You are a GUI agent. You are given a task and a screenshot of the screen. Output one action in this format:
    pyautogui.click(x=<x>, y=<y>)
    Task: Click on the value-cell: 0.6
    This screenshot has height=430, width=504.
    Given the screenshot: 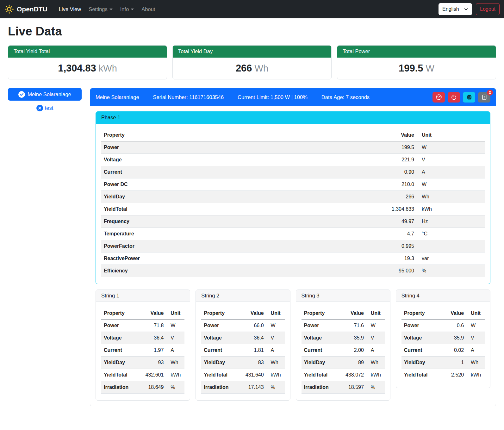 What is the action you would take?
    pyautogui.click(x=452, y=326)
    